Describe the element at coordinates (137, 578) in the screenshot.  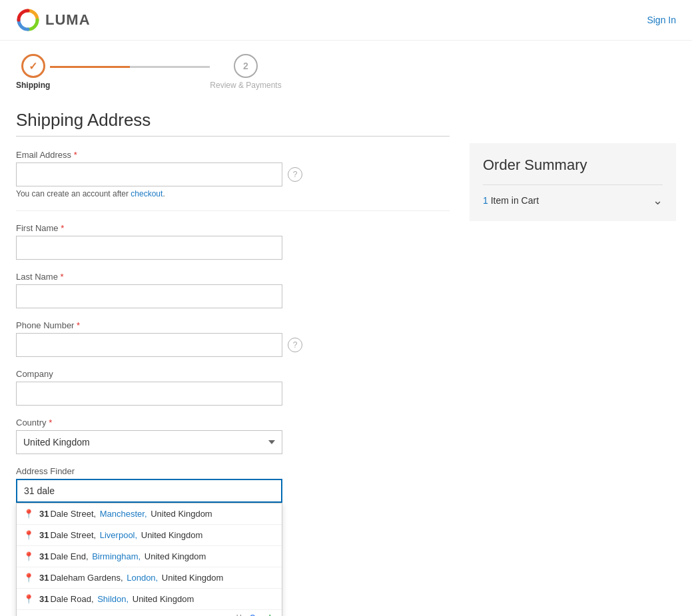
I see `autocomplete-item-3-text: Daleham Gardens, London, United Kingdom` at that location.